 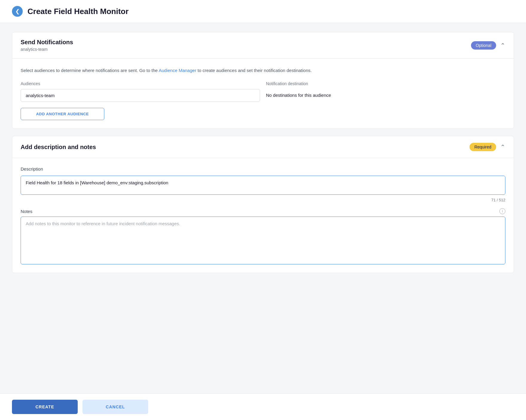 I want to click on audience-manager-link: Audience Manager, so click(x=178, y=70).